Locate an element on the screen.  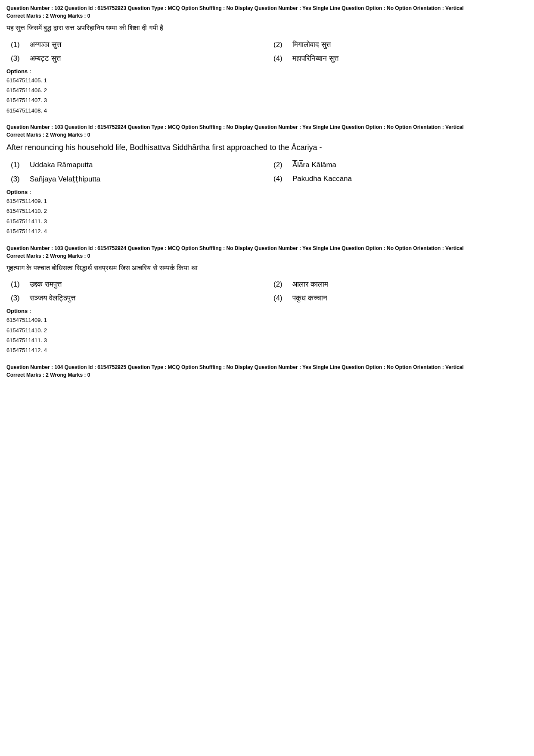
option-103hi-1-text: उद्दक रामपुत्त is located at coordinates (46, 284).